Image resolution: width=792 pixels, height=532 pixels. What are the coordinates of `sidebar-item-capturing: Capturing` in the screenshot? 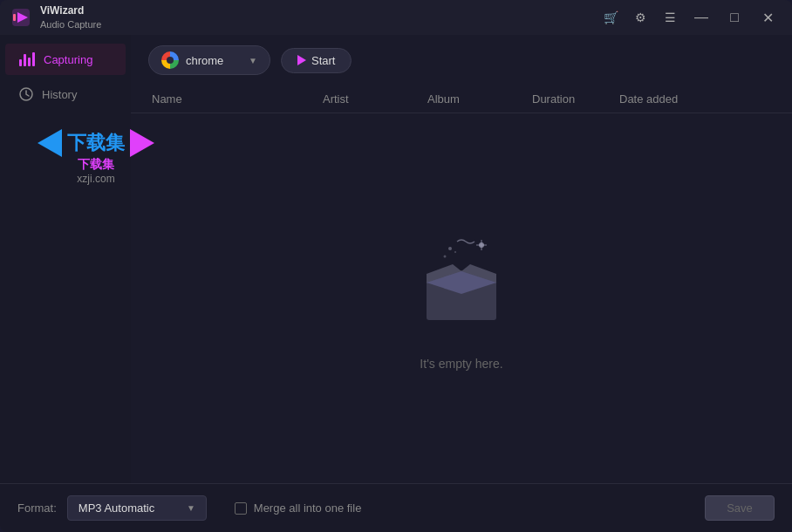 It's located at (65, 59).